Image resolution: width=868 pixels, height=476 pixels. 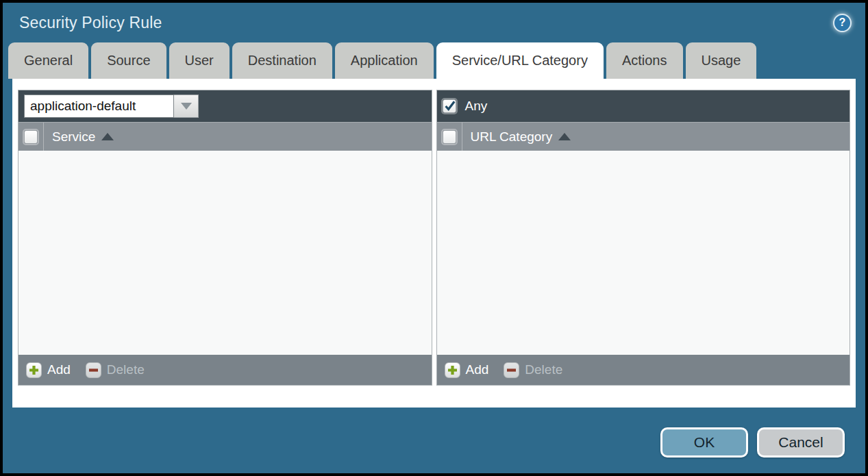 What do you see at coordinates (32, 137) in the screenshot?
I see `service-select-all-cell` at bounding box center [32, 137].